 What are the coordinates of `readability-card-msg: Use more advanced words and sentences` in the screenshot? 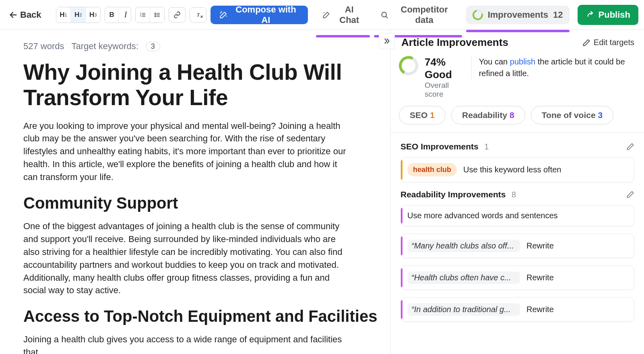 It's located at (483, 216).